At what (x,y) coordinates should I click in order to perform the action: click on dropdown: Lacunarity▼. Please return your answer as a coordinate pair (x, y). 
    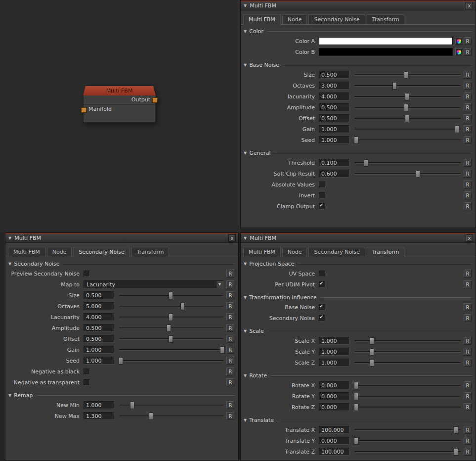
    Looking at the image, I should click on (153, 284).